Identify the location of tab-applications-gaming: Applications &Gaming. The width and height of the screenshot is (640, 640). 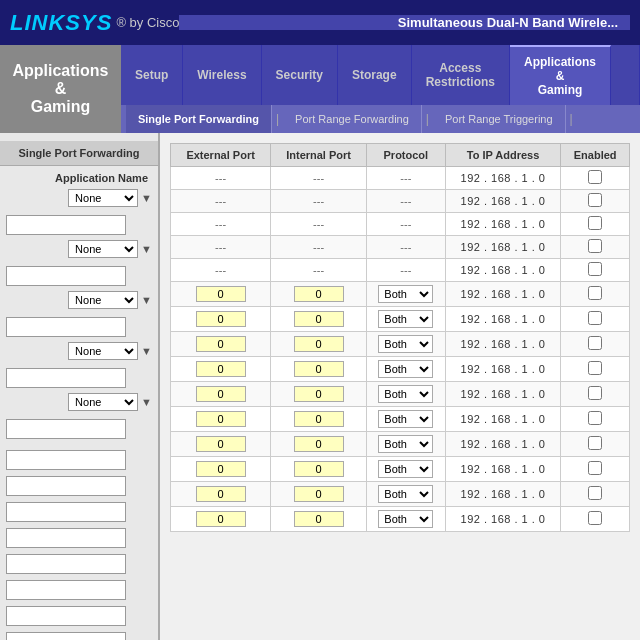
(560, 75).